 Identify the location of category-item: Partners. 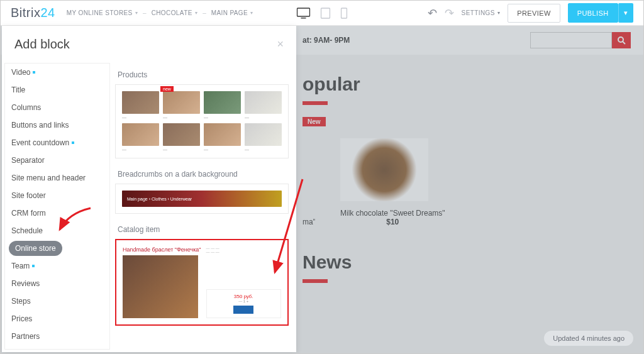
(57, 336).